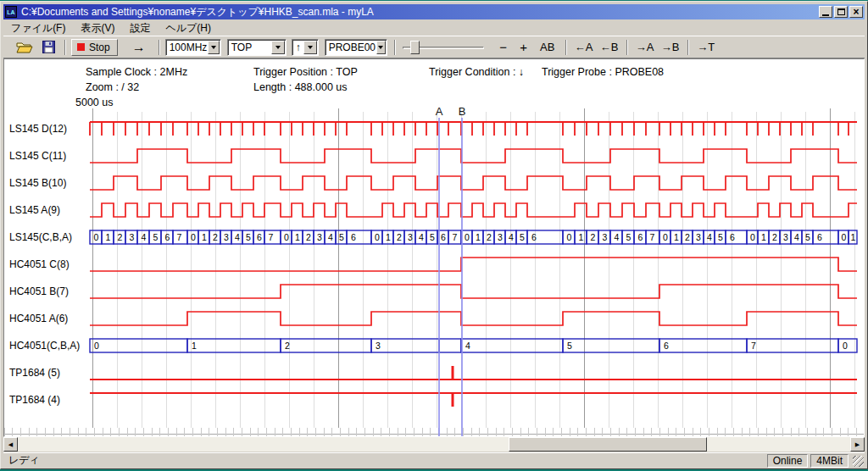  Describe the element at coordinates (584, 47) in the screenshot. I see `goto-marker-a-left-button: ←A` at that location.